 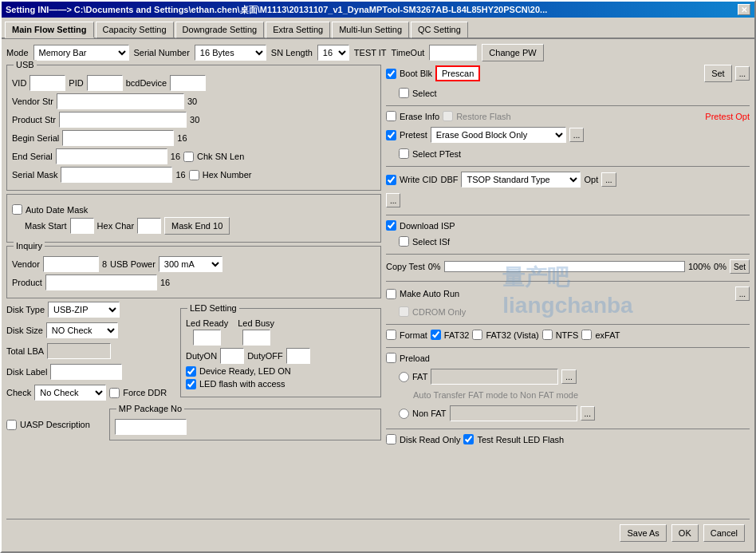 What do you see at coordinates (498, 135) in the screenshot?
I see `pretest-select: Erase Good Block Only` at bounding box center [498, 135].